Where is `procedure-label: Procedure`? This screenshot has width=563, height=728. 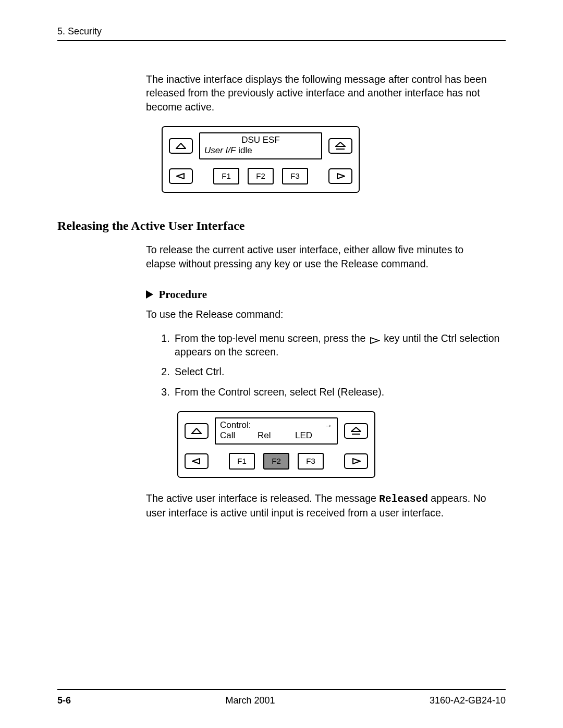
procedure-label: Procedure is located at coordinates (182, 294).